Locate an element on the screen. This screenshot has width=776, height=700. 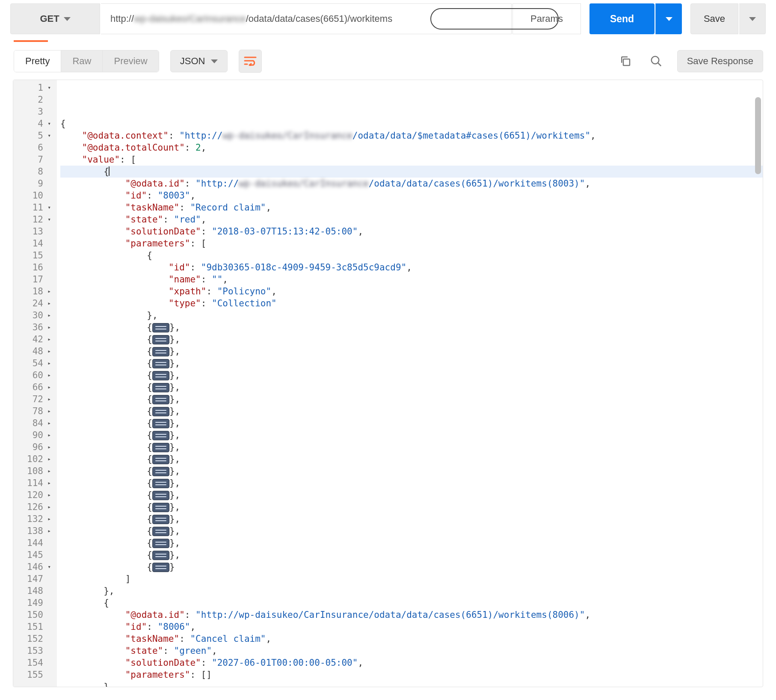
send-button: Send is located at coordinates (622, 19).